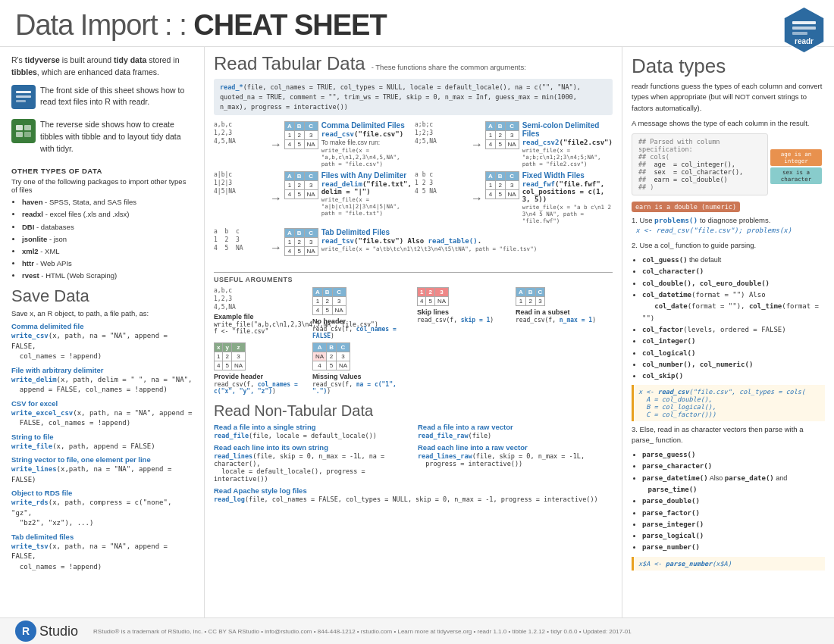 The height and width of the screenshot is (644, 834). Describe the element at coordinates (728, 564) in the screenshot. I see `code-example-2: x$A <- parse_number(x$A)` at that location.